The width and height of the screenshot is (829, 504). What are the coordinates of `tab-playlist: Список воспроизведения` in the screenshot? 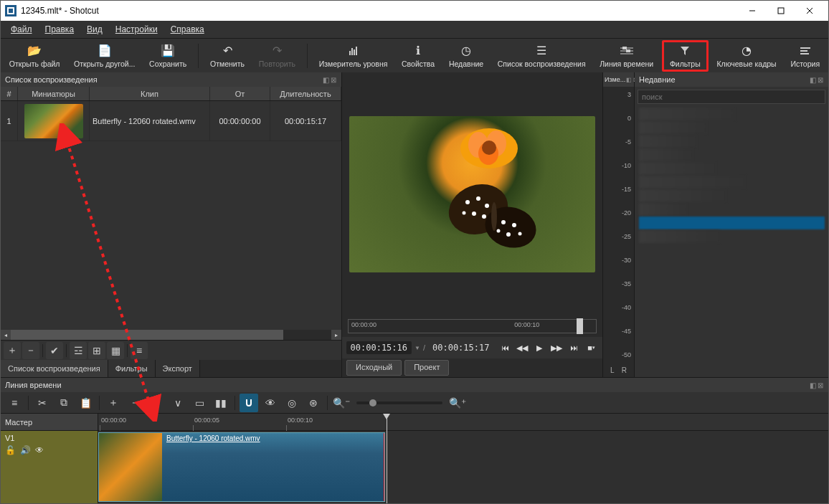 It's located at (55, 369).